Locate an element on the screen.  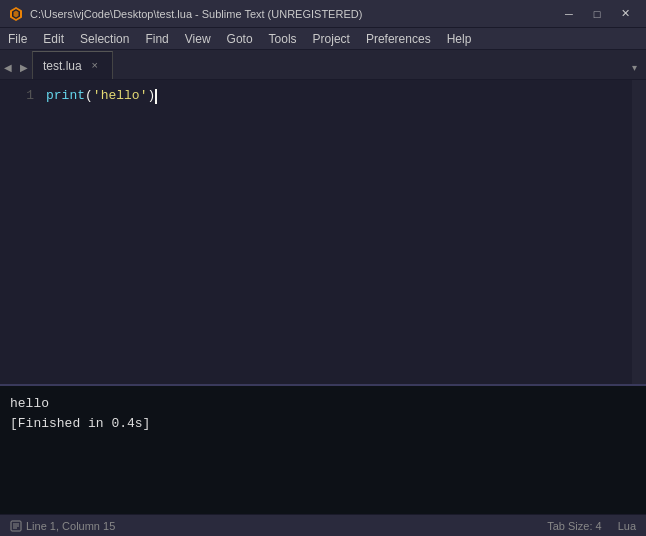
tab-nav-left: ◀ is located at coordinates (8, 67).